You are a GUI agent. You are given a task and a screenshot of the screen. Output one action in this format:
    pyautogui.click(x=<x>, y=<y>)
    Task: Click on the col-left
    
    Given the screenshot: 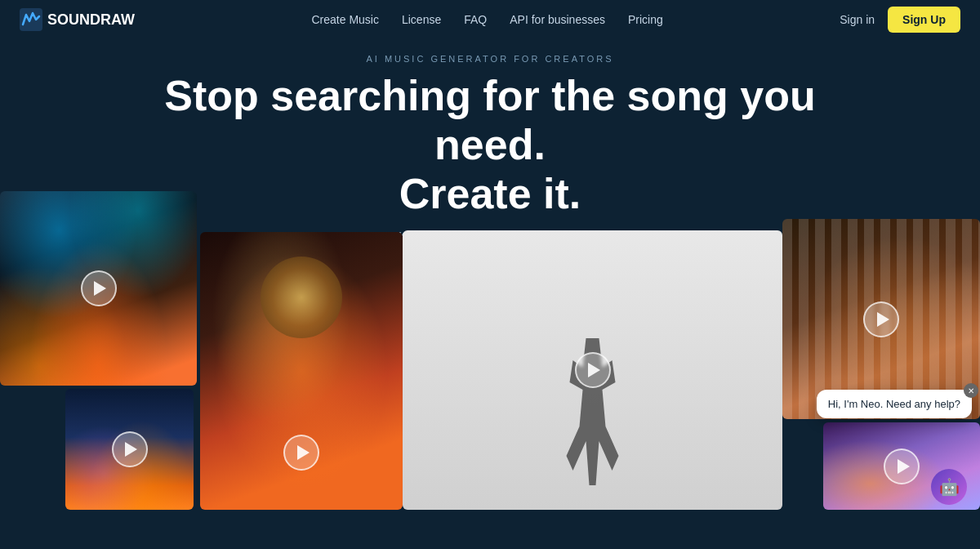 What is the action you would take?
    pyautogui.click(x=100, y=350)
    